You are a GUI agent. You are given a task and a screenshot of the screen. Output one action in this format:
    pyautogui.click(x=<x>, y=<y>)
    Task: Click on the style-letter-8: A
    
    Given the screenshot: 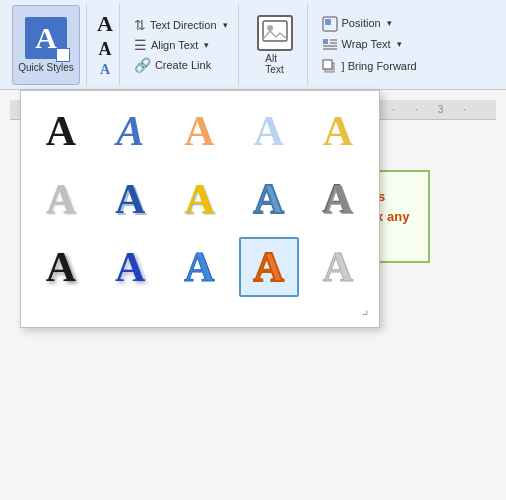 What is the action you would take?
    pyautogui.click(x=199, y=199)
    